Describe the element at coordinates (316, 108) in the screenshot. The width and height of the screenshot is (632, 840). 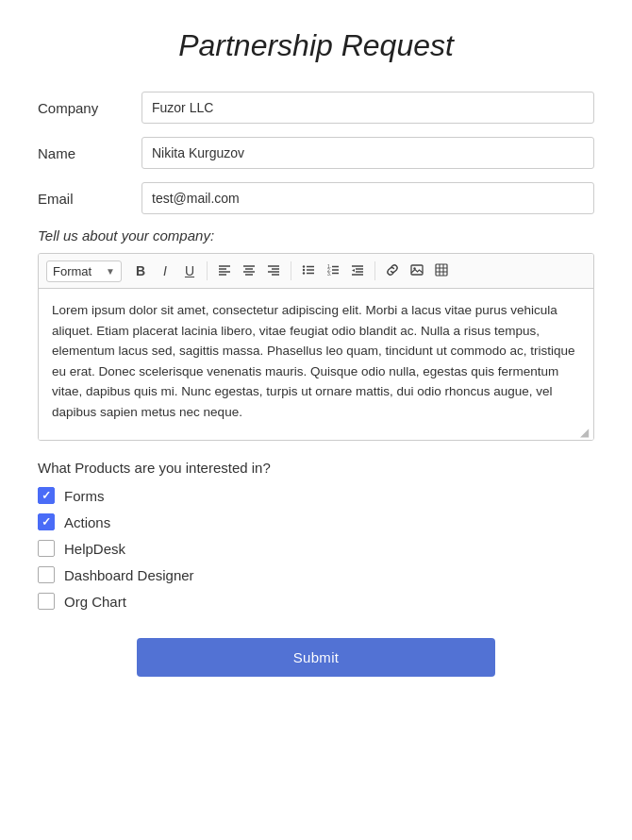
I see `company-row: Company` at that location.